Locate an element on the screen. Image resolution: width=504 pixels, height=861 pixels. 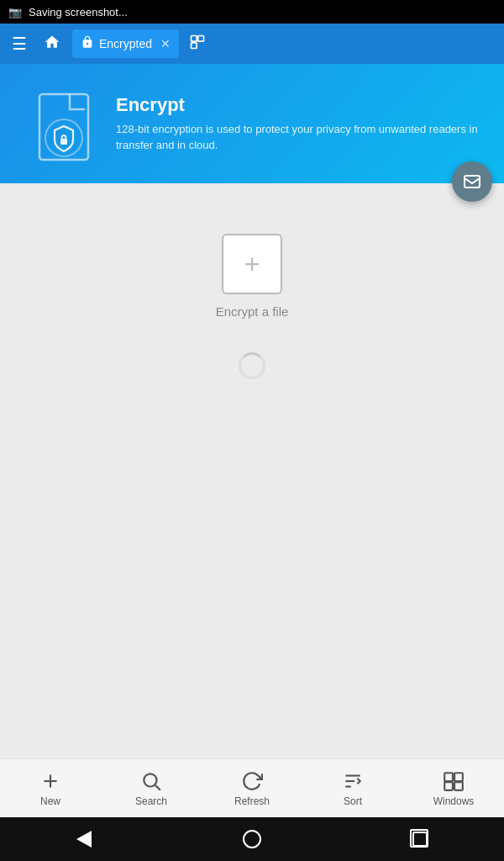
encrypt-file-icon is located at coordinates (63, 124).